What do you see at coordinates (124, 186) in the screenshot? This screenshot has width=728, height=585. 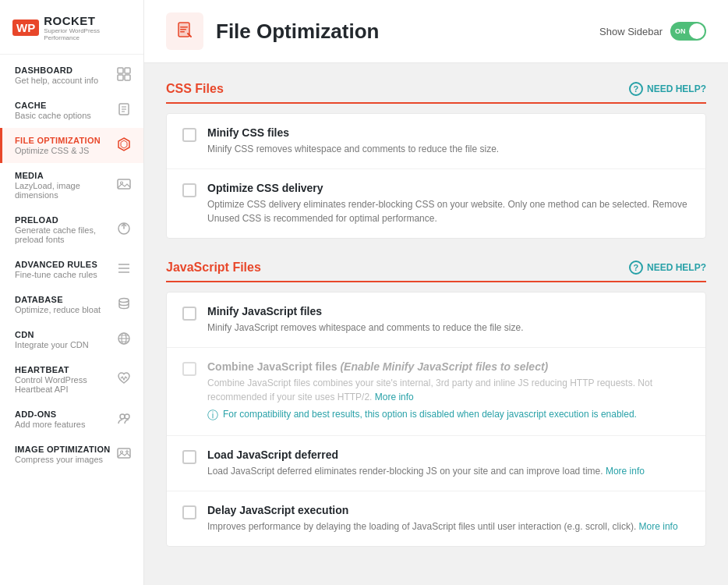 I see `media-icon` at bounding box center [124, 186].